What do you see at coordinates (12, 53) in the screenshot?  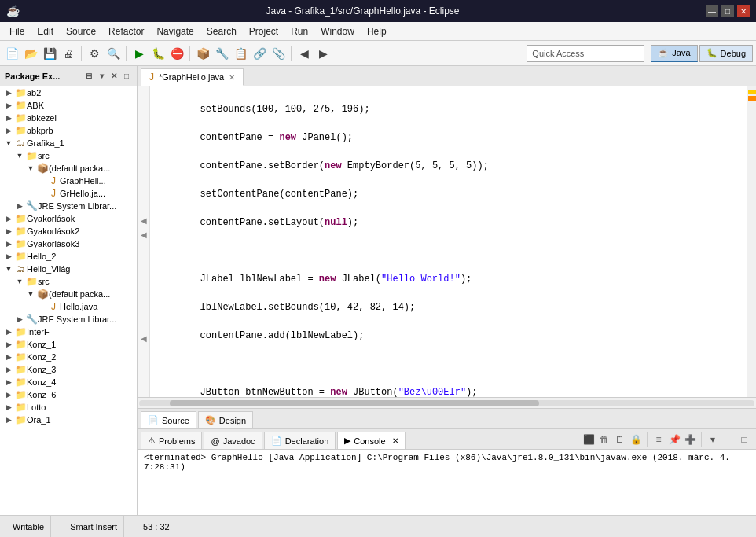 I see `new-button: 📄` at bounding box center [12, 53].